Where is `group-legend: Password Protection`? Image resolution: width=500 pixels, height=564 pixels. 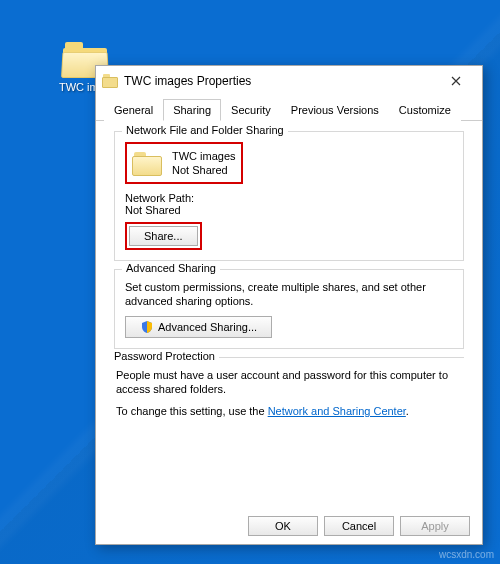
group-legend: Password Protection is located at coordinates (166, 356).